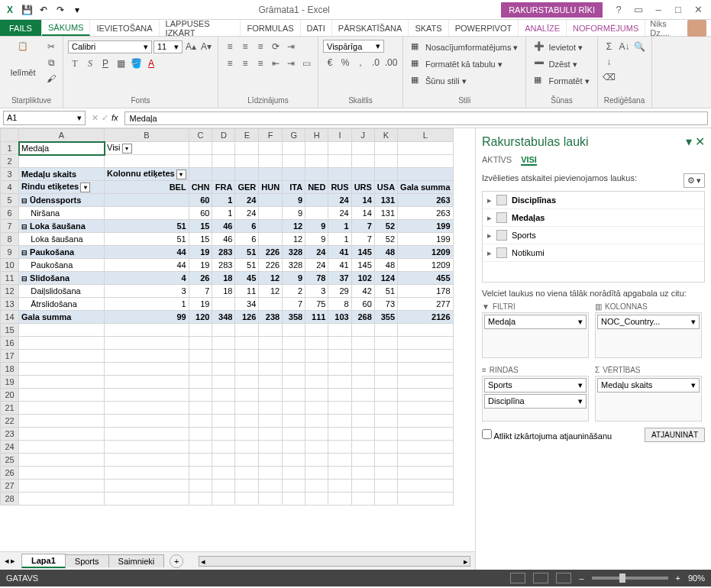 The height and width of the screenshot is (588, 711). What do you see at coordinates (425, 200) in the screenshot?
I see `cell: 263` at bounding box center [425, 200].